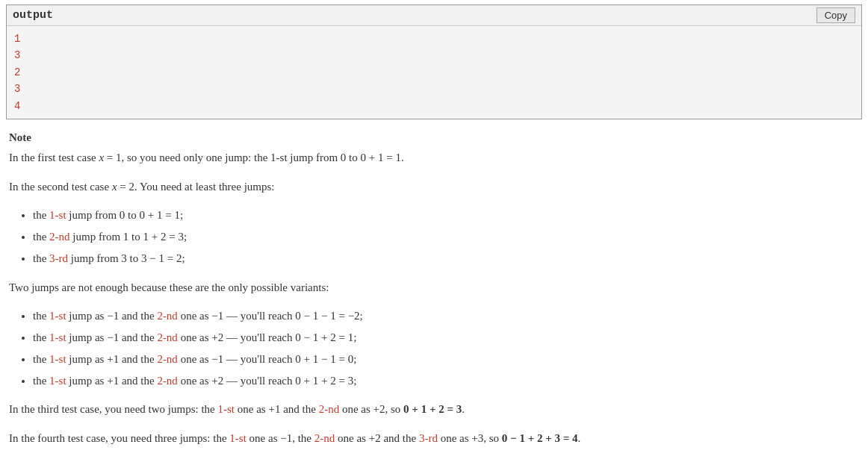 The image size is (868, 471). Describe the element at coordinates (441, 215) in the screenshot. I see `jump-item-1: the 1-st jump from 0 to 0 + 1 = 1;` at that location.